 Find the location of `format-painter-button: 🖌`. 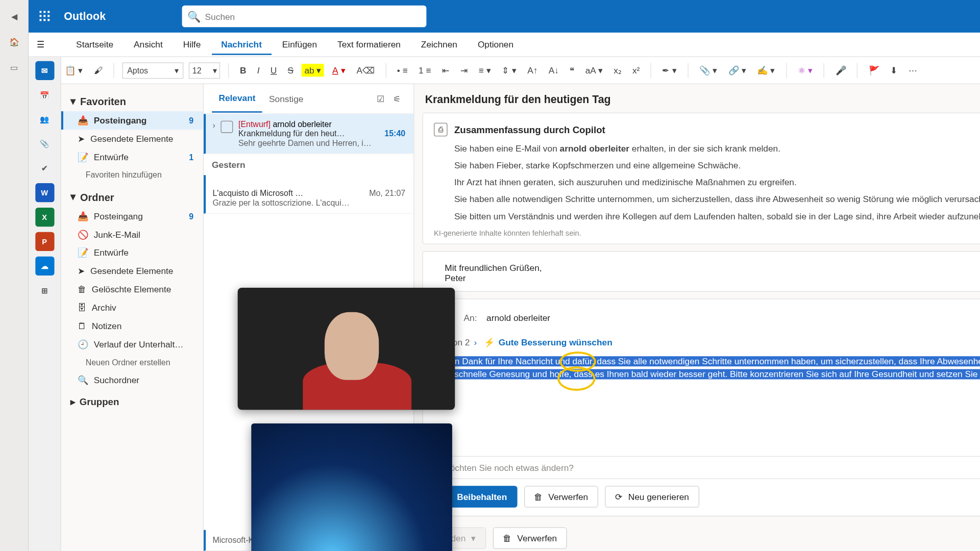

format-painter-button: 🖌 is located at coordinates (99, 70).